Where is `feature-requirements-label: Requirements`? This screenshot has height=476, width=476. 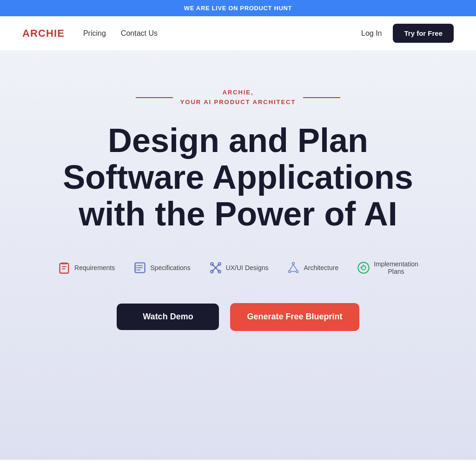 feature-requirements-label: Requirements is located at coordinates (95, 268).